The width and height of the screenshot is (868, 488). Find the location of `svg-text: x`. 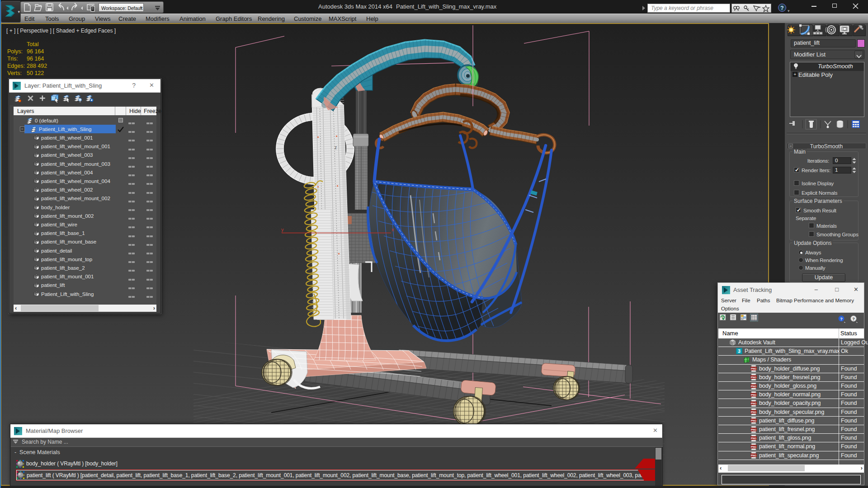

svg-text: x is located at coordinates (393, 230).